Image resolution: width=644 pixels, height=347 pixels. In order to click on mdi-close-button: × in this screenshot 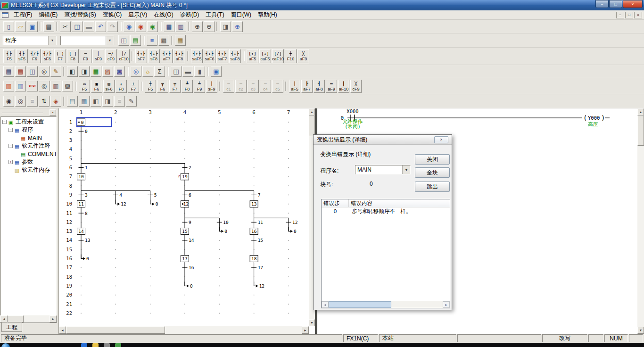, I will do `click(638, 15)`.